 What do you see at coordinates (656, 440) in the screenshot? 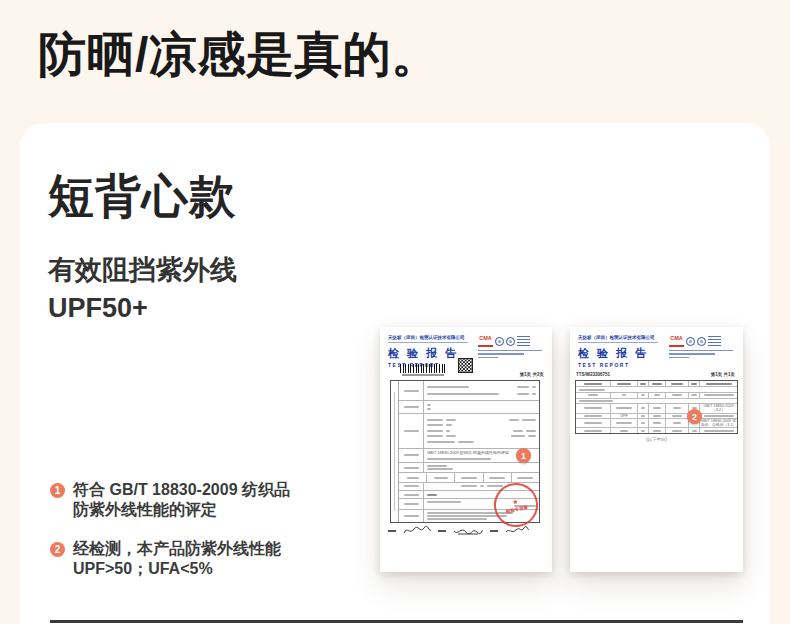
I see `blank-below-note: (以下空白)` at bounding box center [656, 440].